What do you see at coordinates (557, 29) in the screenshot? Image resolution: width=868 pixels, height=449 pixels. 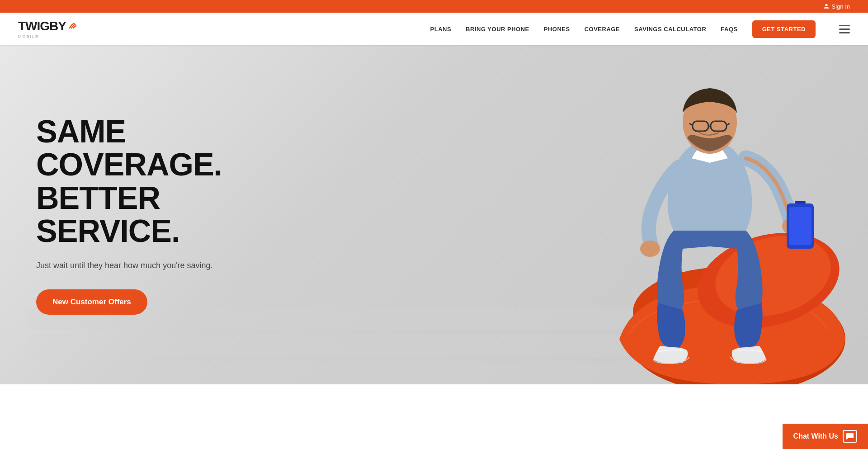 I see `nav-phones: PHONES` at bounding box center [557, 29].